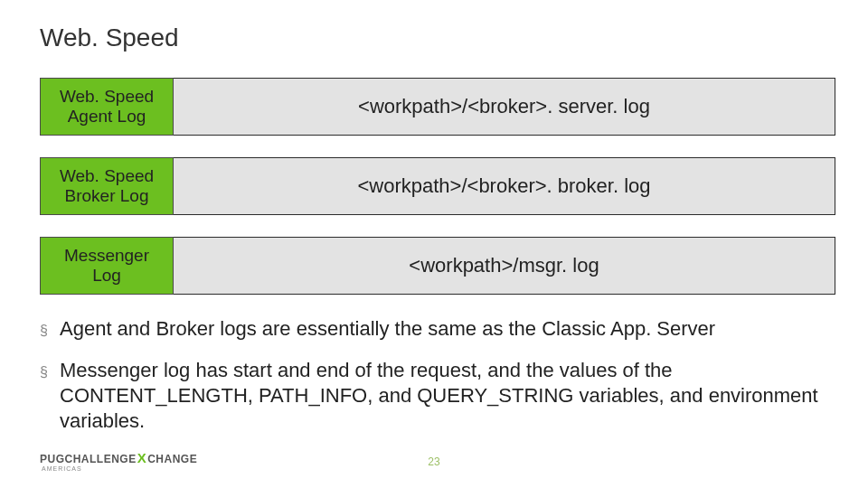 This screenshot has width=868, height=488. I want to click on log-label-messenger: Messenger Log, so click(107, 266).